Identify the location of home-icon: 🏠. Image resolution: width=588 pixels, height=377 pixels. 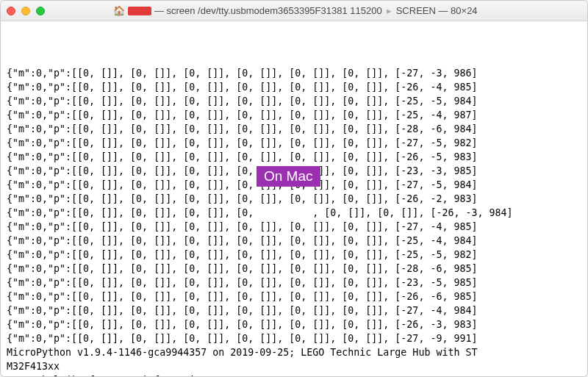
(119, 10).